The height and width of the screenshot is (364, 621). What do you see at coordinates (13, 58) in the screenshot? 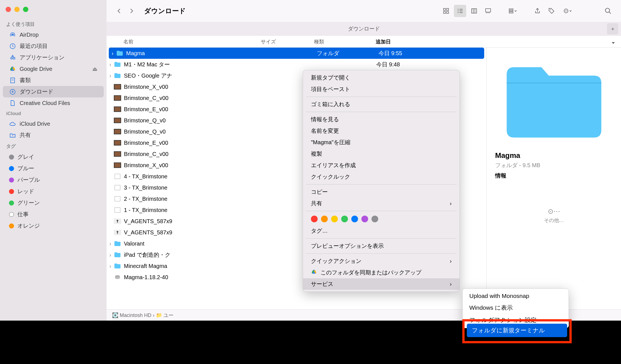
I see `apps-icon` at bounding box center [13, 58].